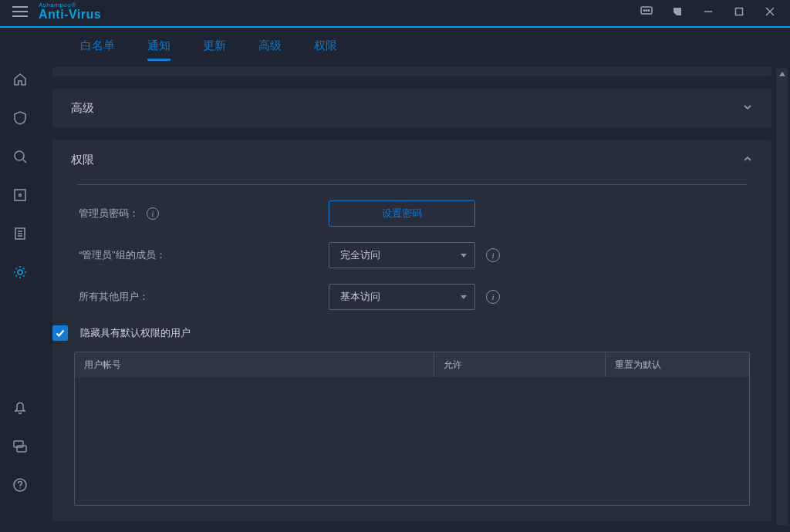 Image resolution: width=790 pixels, height=532 pixels. Describe the element at coordinates (402, 297) in the screenshot. I see `other-users-dropdown: 基本访问` at that location.